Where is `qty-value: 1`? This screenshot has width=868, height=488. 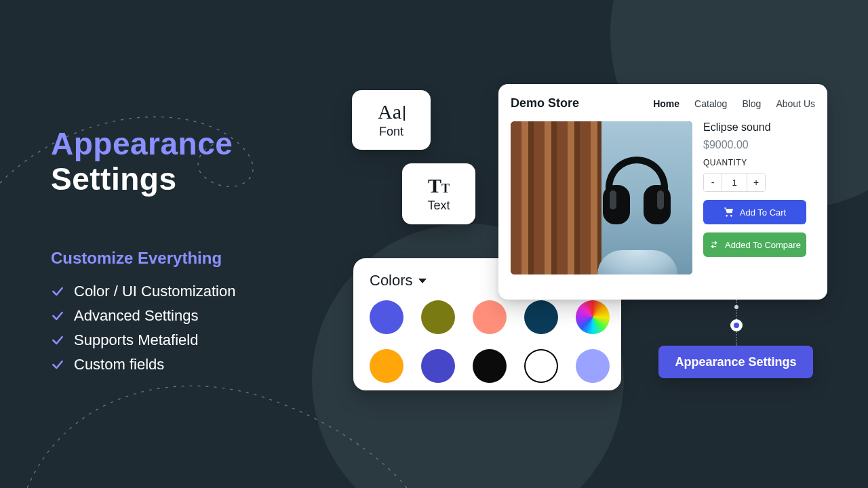
qty-value: 1 is located at coordinates (734, 182).